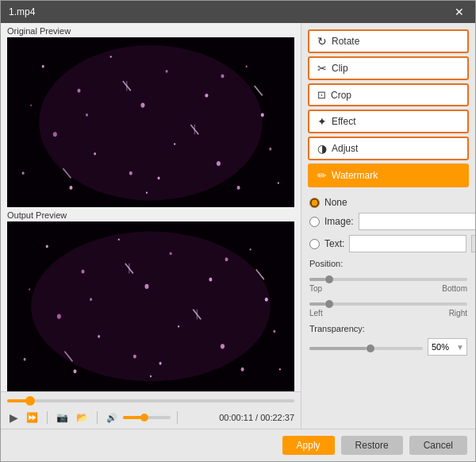 The image size is (476, 462). I want to click on adjust-icon: ◑, so click(322, 148).